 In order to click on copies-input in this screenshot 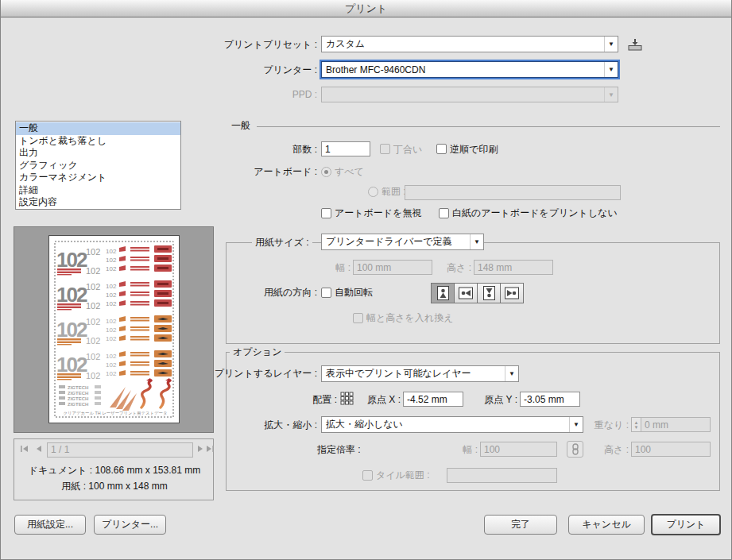, I will do `click(346, 149)`.